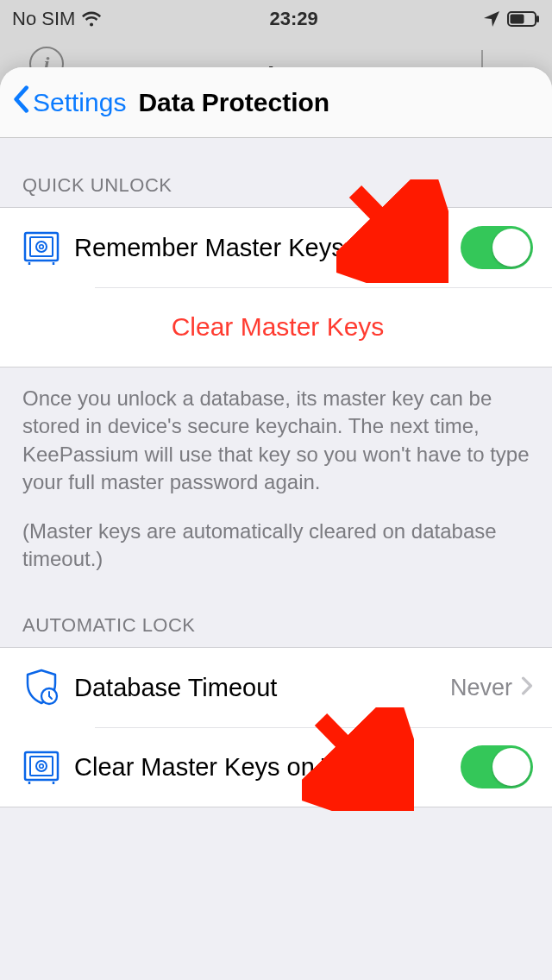 The image size is (552, 980). Describe the element at coordinates (497, 767) in the screenshot. I see `toggle-clear-on-timeout` at that location.